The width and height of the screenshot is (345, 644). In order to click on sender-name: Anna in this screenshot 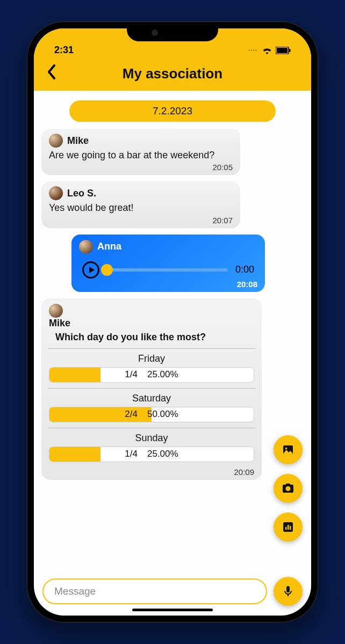, I will do `click(110, 247)`.